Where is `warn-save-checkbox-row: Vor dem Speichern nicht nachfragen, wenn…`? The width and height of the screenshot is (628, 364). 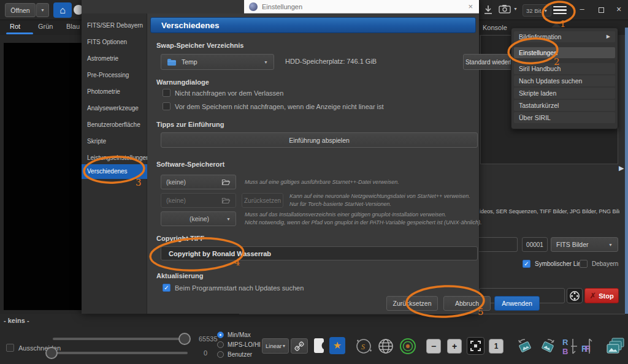
warn-save-checkbox-row: Vor dem Speichern nicht nachfragen, wenn… is located at coordinates (274, 107).